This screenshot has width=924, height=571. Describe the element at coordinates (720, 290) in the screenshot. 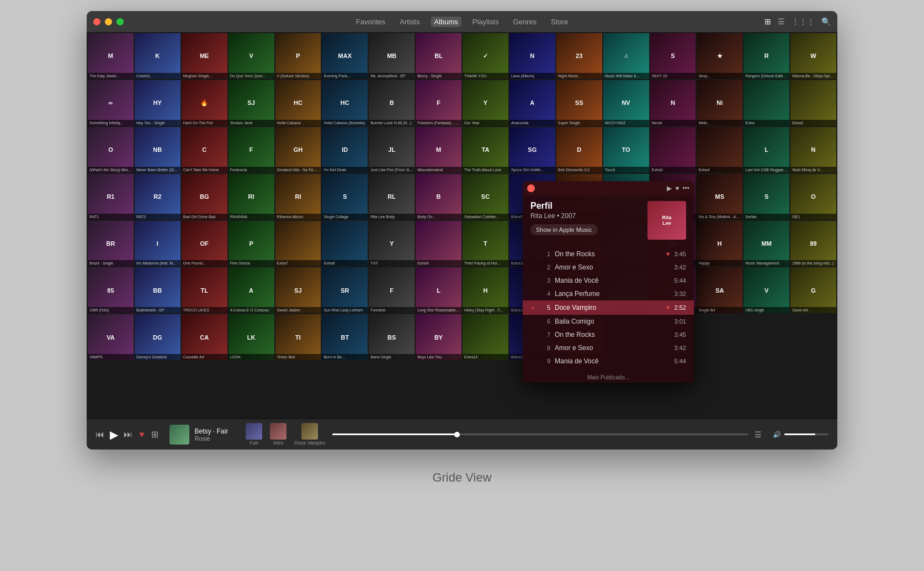

I see `album-item: SASingle Art` at that location.